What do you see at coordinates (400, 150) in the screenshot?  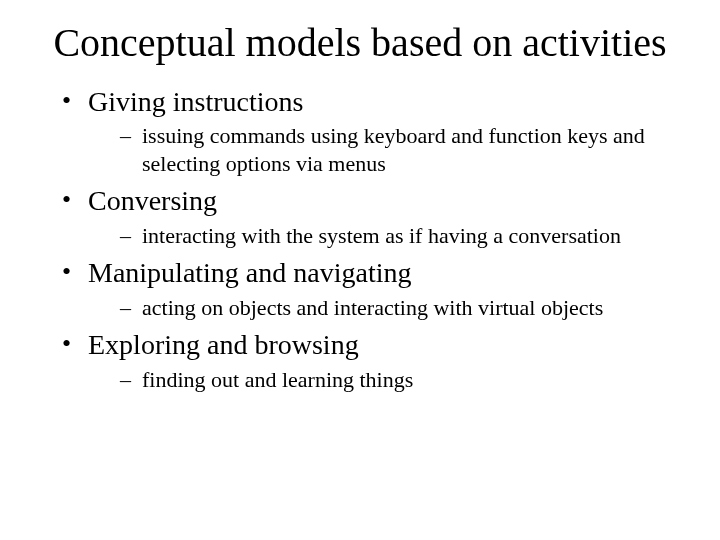 I see `sub-list-item: issuing commands using keyboard and func…` at bounding box center [400, 150].